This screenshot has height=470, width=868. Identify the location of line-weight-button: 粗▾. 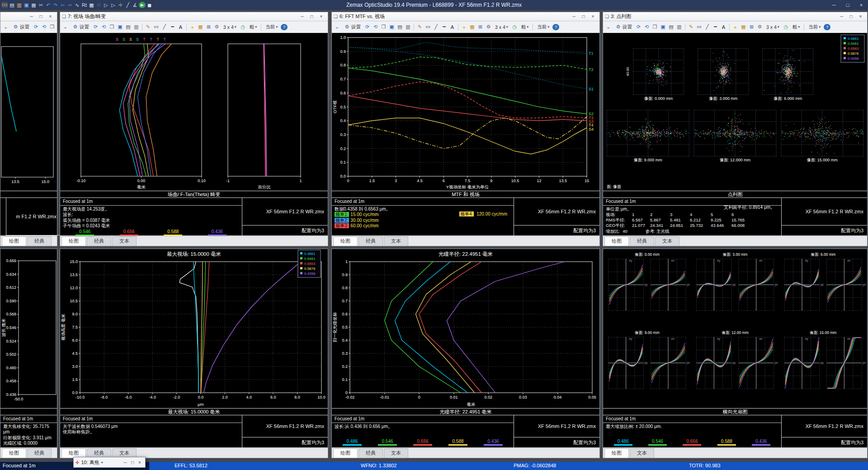
(525, 27).